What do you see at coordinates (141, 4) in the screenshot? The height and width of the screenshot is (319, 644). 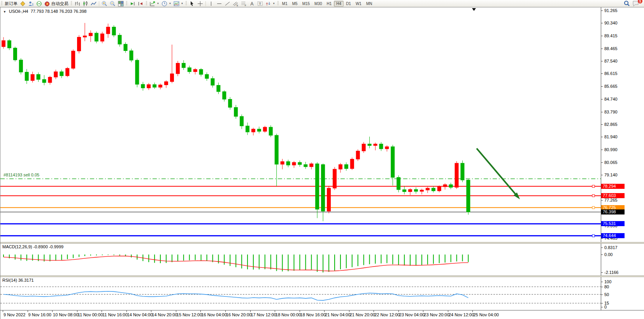 I see `chart-shift-icon` at bounding box center [141, 4].